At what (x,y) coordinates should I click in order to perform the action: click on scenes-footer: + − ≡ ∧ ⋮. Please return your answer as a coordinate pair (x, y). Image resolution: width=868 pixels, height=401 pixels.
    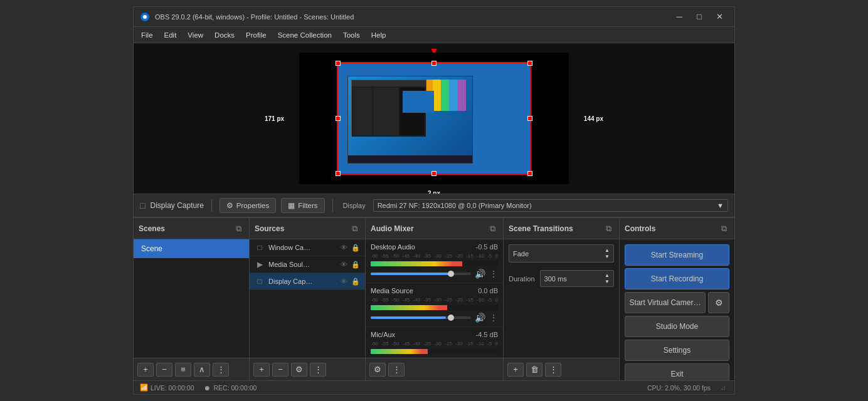
    Looking at the image, I should click on (191, 369).